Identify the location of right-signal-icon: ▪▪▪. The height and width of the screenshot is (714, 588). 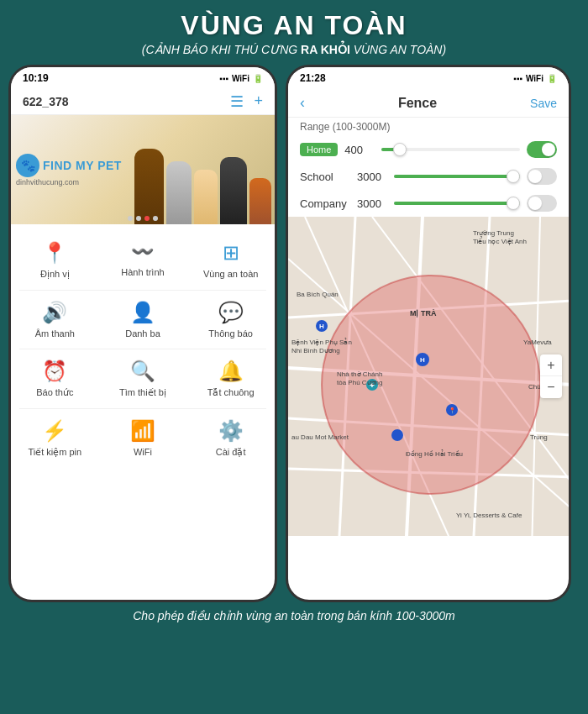
(517, 79).